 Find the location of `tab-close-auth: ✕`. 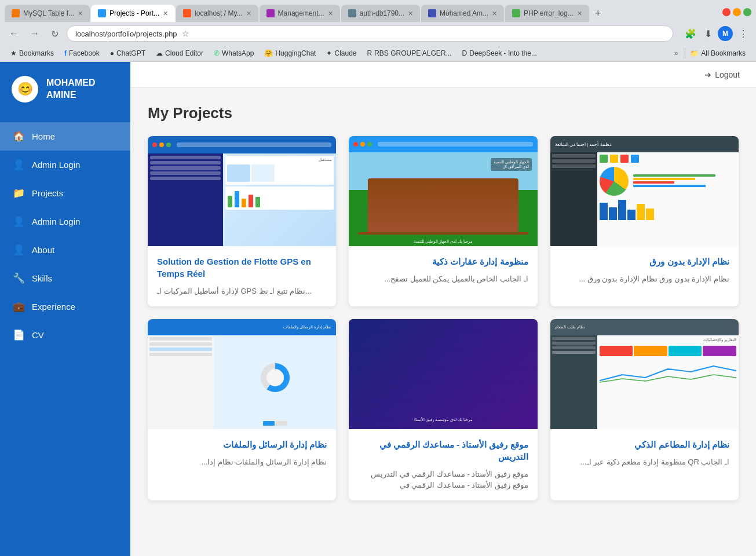

tab-close-auth: ✕ is located at coordinates (410, 14).